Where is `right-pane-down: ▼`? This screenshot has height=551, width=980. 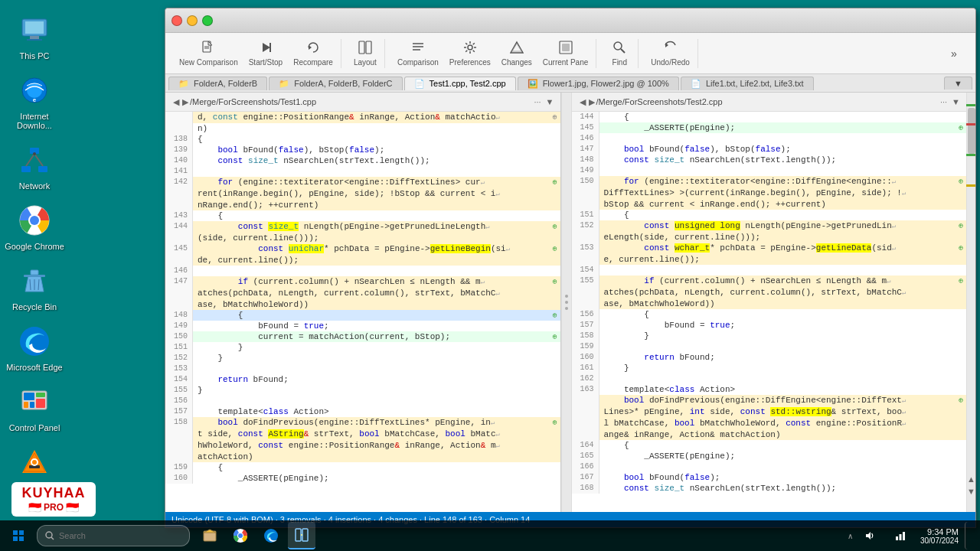 right-pane-down: ▼ is located at coordinates (956, 102).